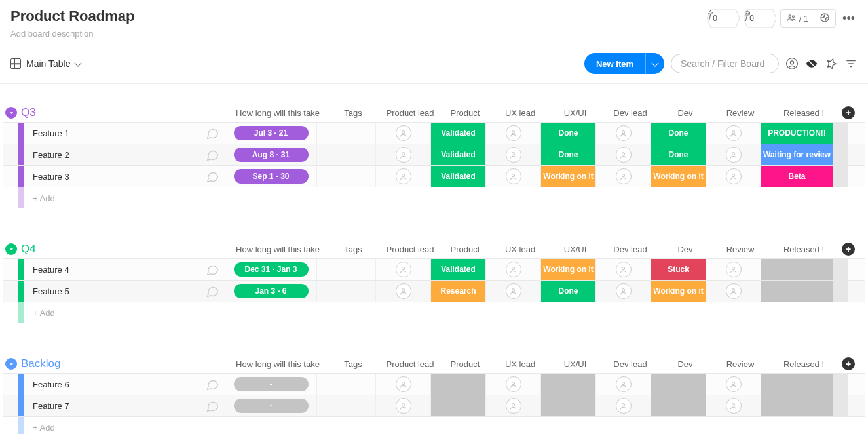 The width and height of the screenshot is (868, 434). I want to click on new-item-button: New Item, so click(624, 64).